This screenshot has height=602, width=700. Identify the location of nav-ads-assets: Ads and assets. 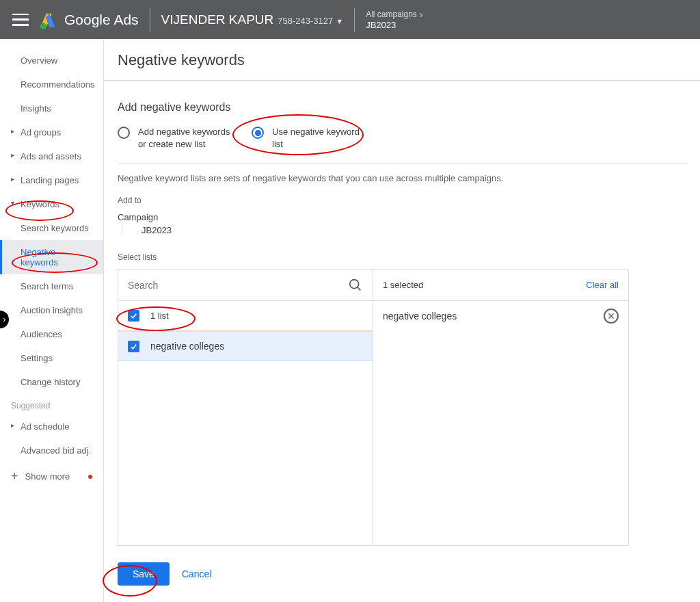
(52, 156).